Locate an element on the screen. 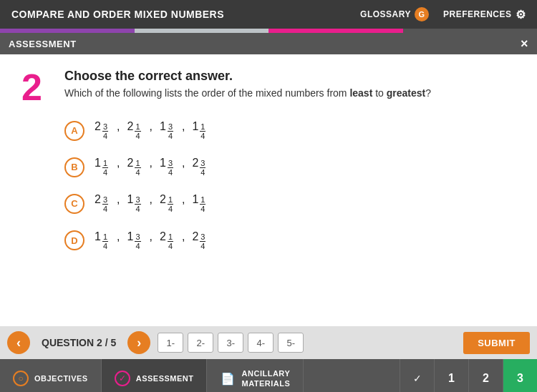 The height and width of the screenshot is (392, 537). page-dot-5: 5- is located at coordinates (291, 343).